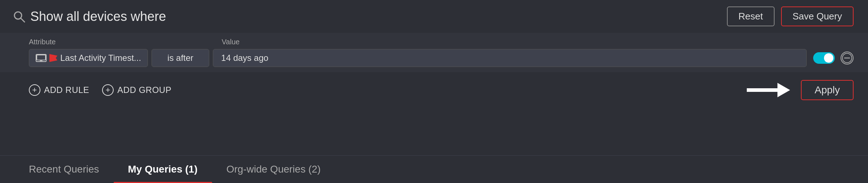  What do you see at coordinates (824, 58) in the screenshot?
I see `toggle-wrap` at bounding box center [824, 58].